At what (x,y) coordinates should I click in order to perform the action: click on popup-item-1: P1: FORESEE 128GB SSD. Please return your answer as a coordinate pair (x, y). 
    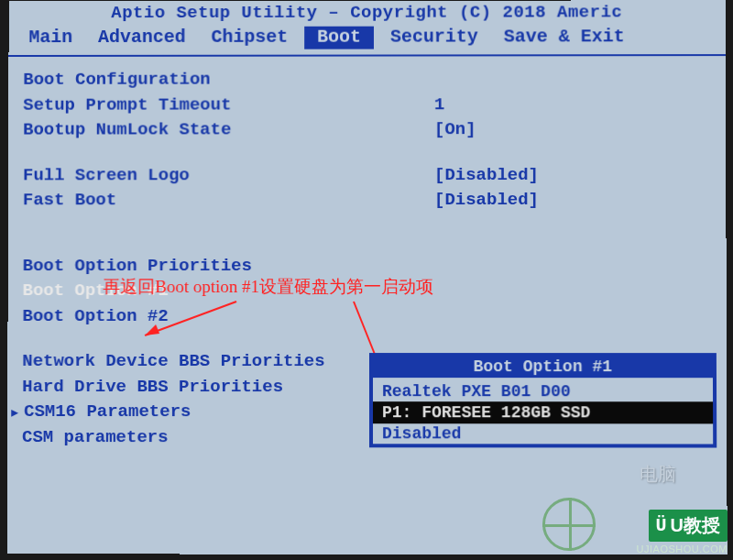
    Looking at the image, I should click on (542, 412).